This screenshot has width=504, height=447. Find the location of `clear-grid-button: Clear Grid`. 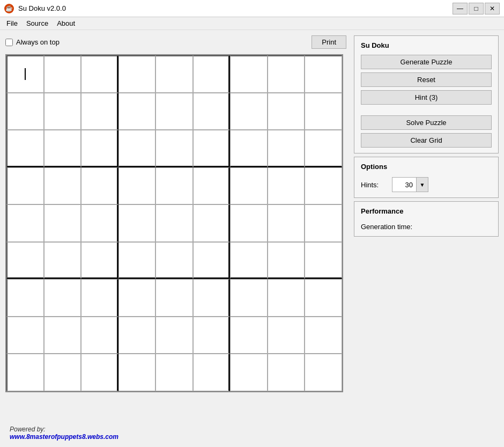

clear-grid-button: Clear Grid is located at coordinates (426, 141).